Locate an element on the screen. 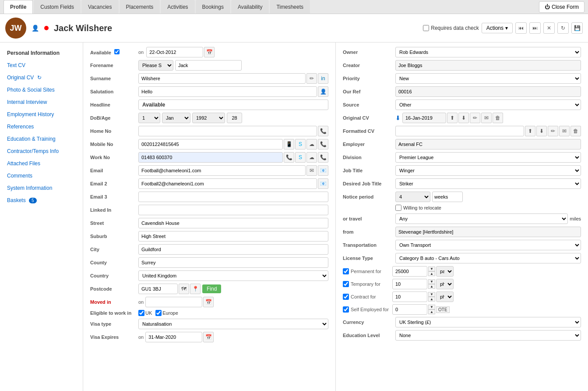 The height and width of the screenshot is (391, 588). sidebar-item-employment-history: Employment History is located at coordinates (41, 114).